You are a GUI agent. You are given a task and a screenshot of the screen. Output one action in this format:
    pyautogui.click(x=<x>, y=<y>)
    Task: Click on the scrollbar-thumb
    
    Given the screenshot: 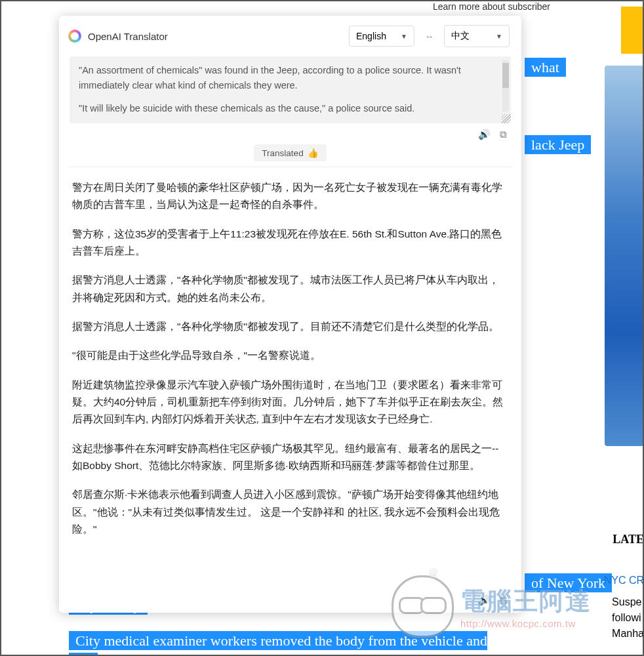 What is the action you would take?
    pyautogui.click(x=506, y=75)
    